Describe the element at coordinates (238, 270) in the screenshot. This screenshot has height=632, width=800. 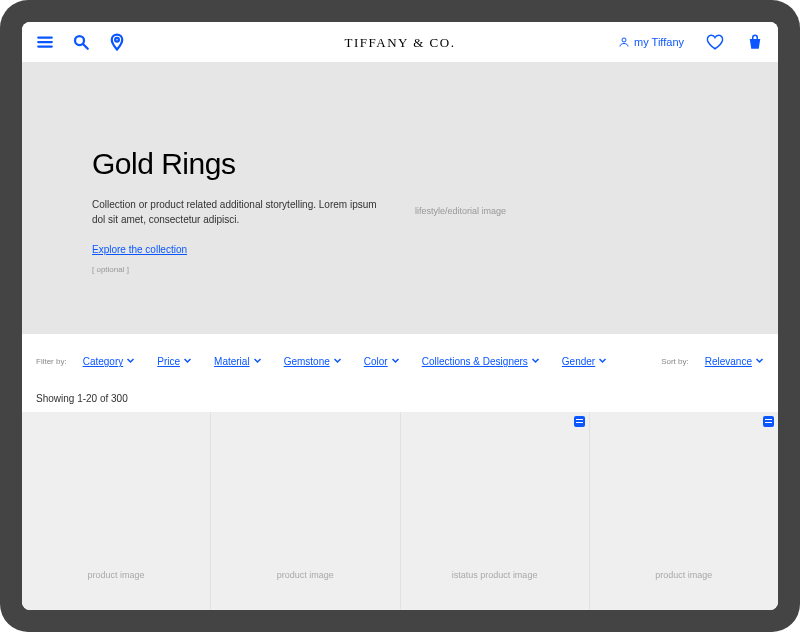
I see `hero-optional-note: [ optional ]` at that location.